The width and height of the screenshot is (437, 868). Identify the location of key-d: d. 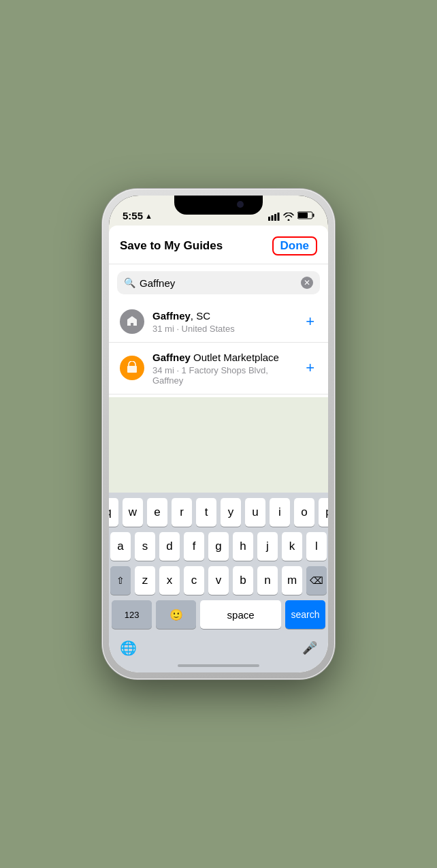
(169, 546).